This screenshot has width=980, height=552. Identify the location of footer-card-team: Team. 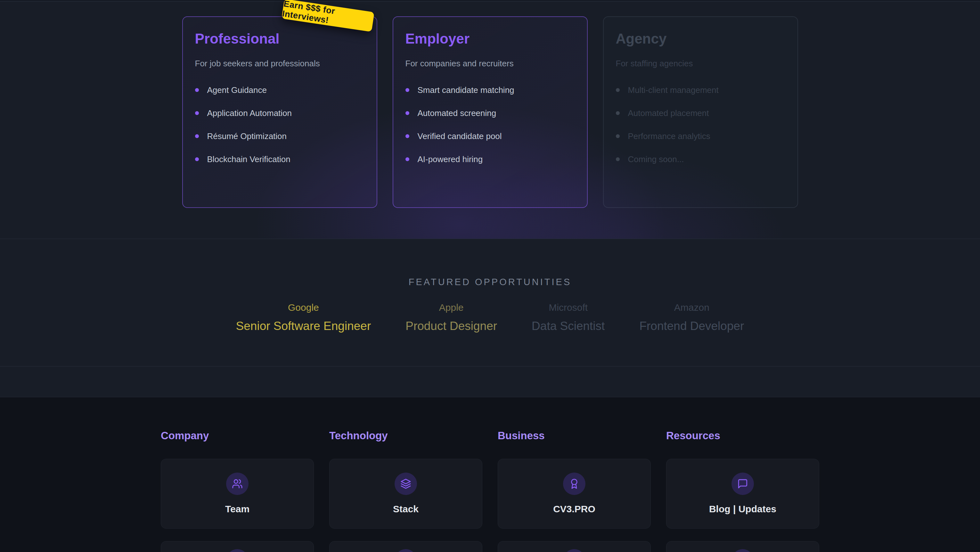
(237, 494).